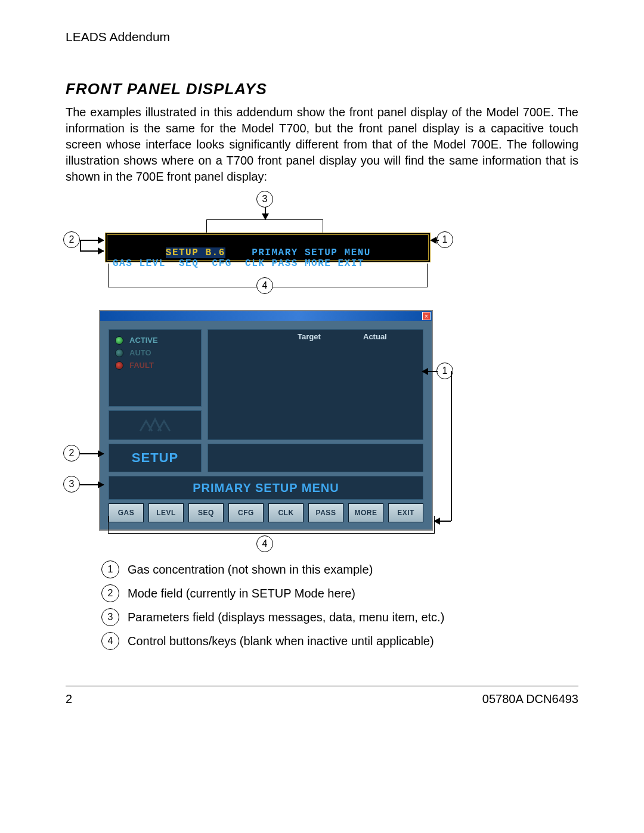 This screenshot has height=833, width=644. What do you see at coordinates (266, 488) in the screenshot?
I see `param-value: PRIMARY SETUP MENU` at bounding box center [266, 488].